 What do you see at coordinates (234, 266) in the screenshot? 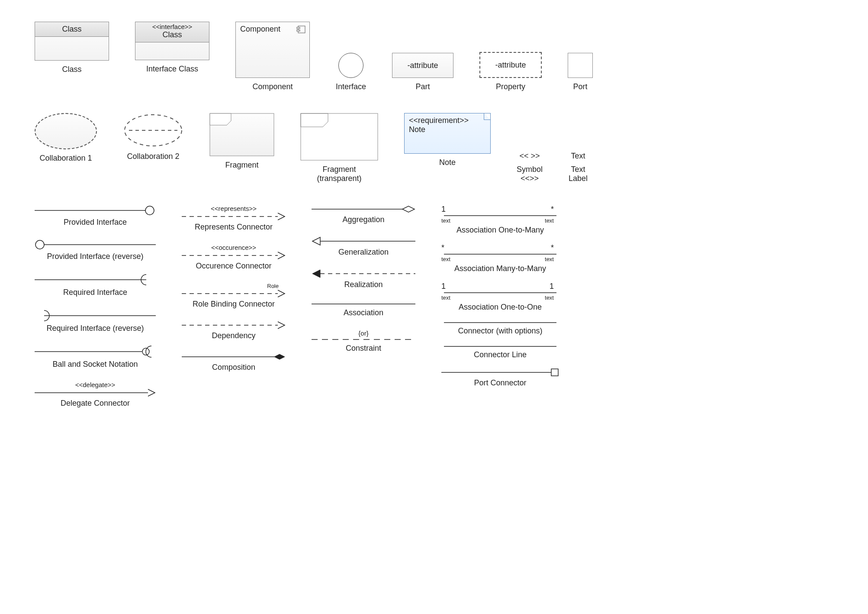
I see `label-occurence: Occurence Connector` at bounding box center [234, 266].